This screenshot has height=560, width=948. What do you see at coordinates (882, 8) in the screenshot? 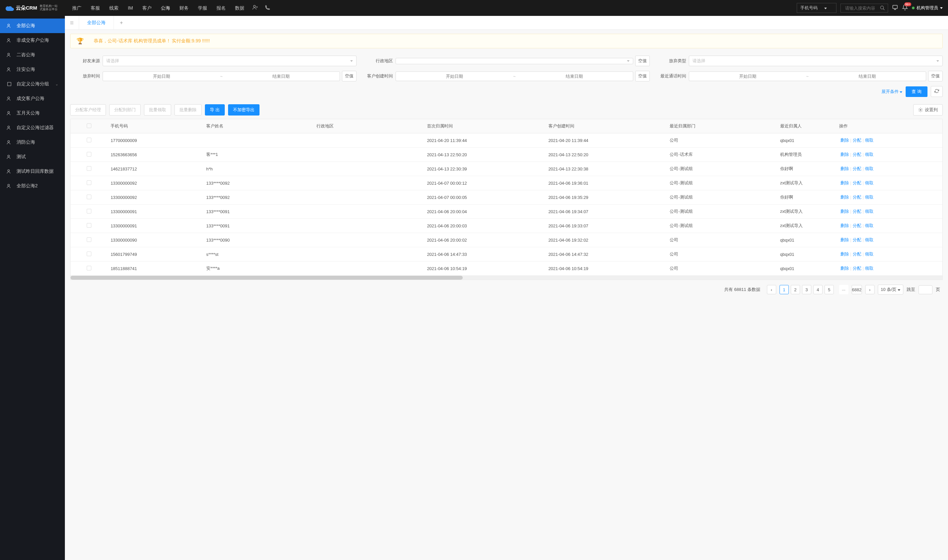
I see `search-icon` at bounding box center [882, 8].